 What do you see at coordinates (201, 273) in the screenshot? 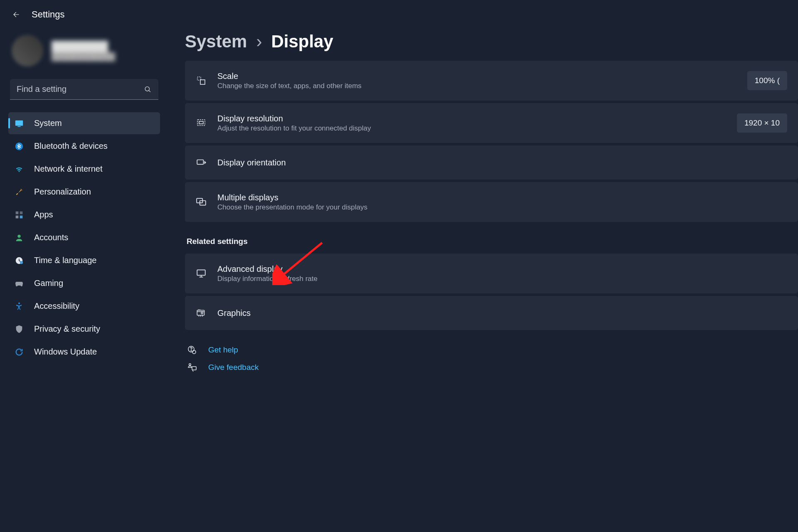
I see `monitor-icon` at bounding box center [201, 273].